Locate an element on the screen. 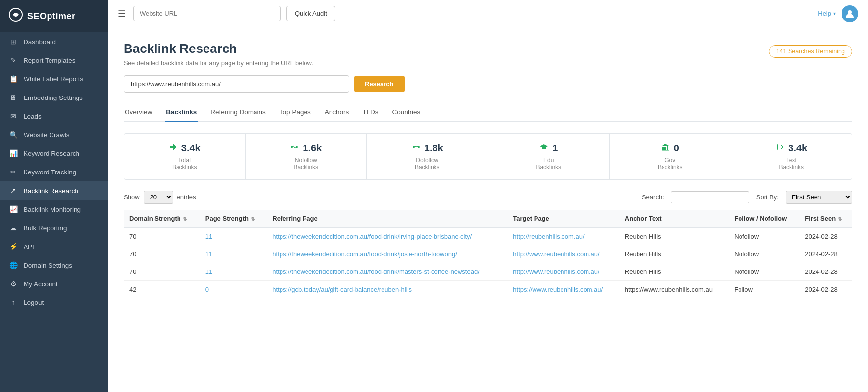 The width and height of the screenshot is (868, 392). sidebar-label-website-crawls: Website Crawls is located at coordinates (47, 135).